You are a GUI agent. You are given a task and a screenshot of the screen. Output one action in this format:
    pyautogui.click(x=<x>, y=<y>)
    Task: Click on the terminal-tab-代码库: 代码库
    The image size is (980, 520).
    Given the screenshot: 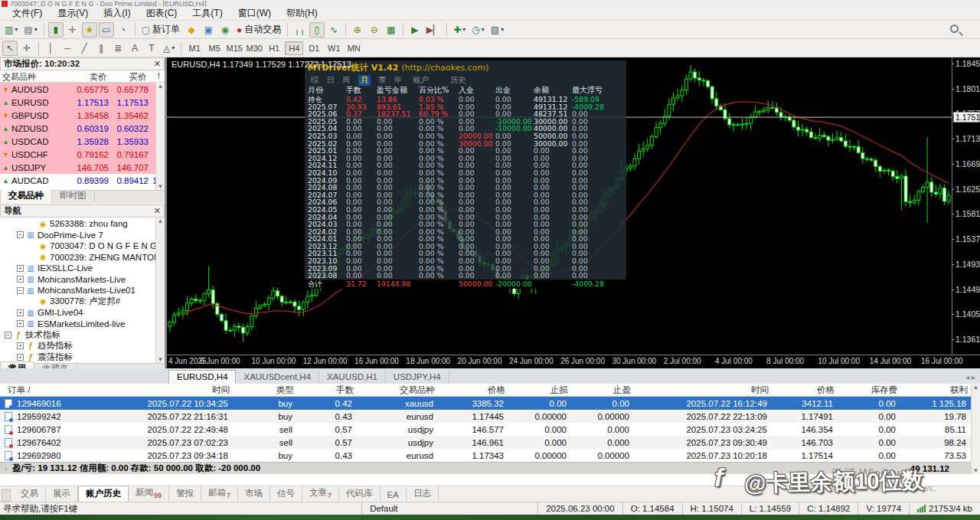 What is the action you would take?
    pyautogui.click(x=360, y=494)
    